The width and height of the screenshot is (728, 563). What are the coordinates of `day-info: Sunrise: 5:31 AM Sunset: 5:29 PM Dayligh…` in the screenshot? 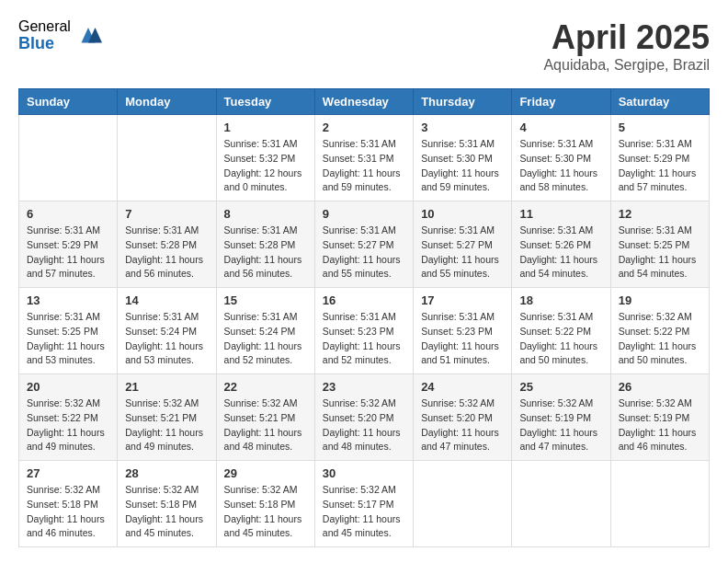 It's located at (68, 252).